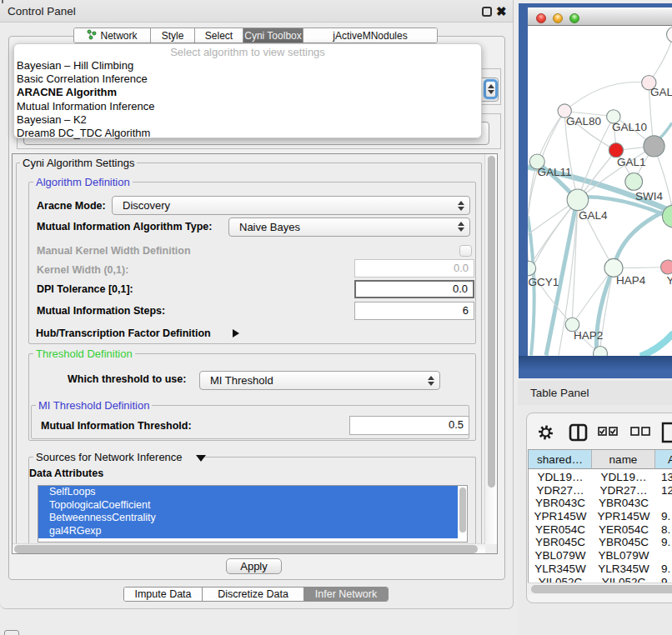 This screenshot has width=672, height=635. What do you see at coordinates (12, 632) in the screenshot?
I see `minimized-window-icon` at bounding box center [12, 632].